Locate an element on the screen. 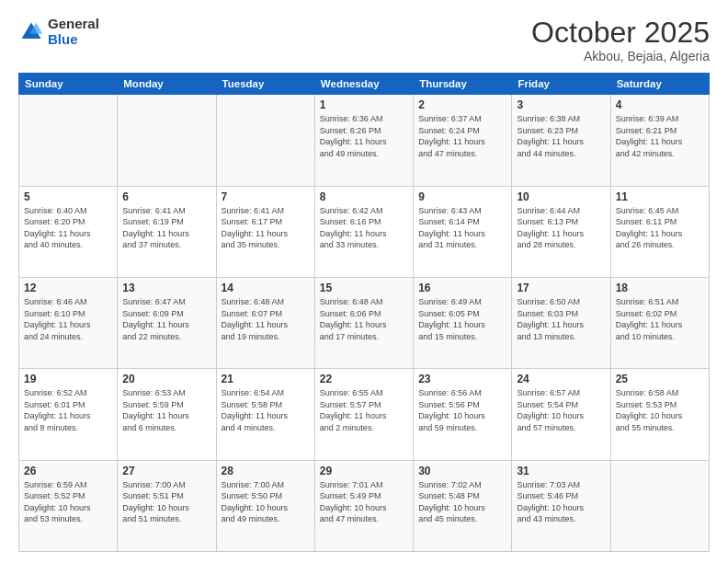 The height and width of the screenshot is (563, 728). calendar-cell: 15Sunrise: 6:48 AM Sunset: 6:06 PM Dayli… is located at coordinates (364, 322).